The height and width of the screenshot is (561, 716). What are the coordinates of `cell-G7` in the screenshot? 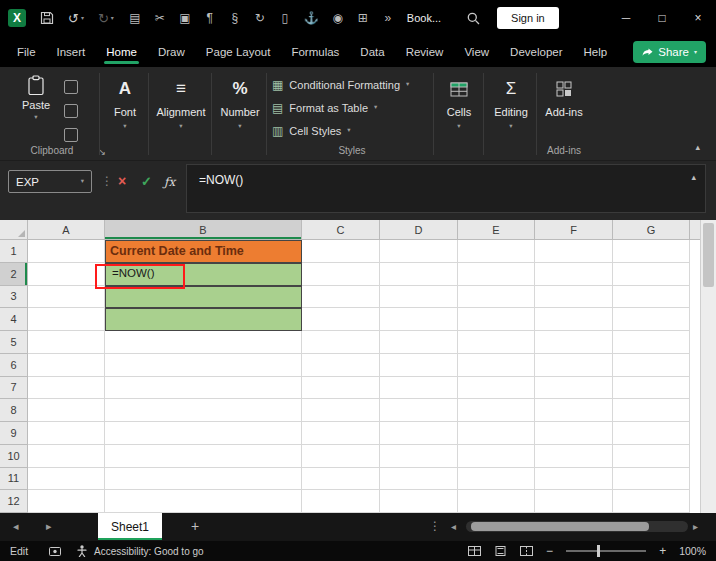 It's located at (652, 388).